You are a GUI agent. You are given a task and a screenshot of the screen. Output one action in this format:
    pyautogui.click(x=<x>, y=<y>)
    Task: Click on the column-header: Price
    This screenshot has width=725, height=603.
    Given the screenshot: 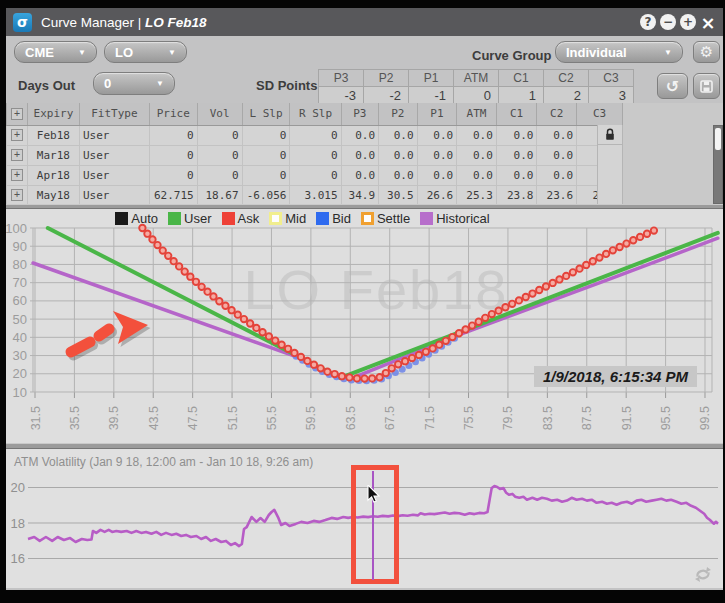 What is the action you would take?
    pyautogui.click(x=173, y=114)
    